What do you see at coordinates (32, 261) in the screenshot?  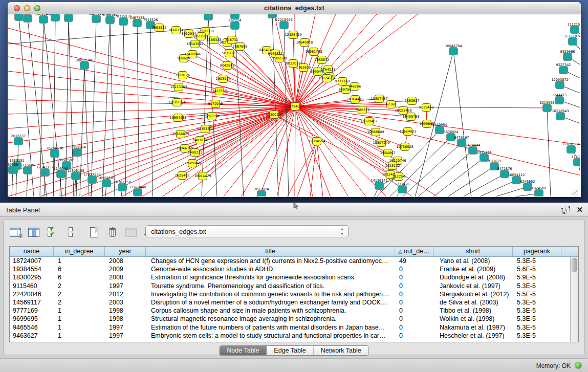 I see `table-cell: 18724007` at bounding box center [32, 261].